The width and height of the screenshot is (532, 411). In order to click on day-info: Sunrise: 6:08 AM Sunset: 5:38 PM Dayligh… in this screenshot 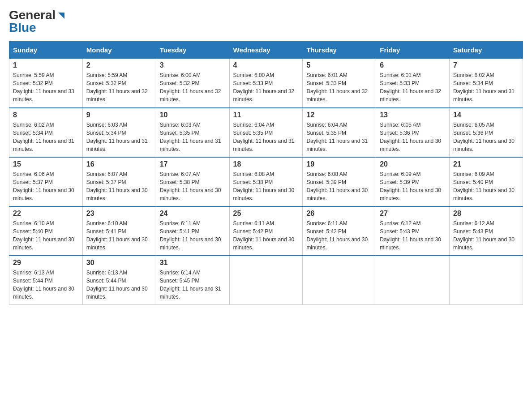, I will do `click(266, 186)`.